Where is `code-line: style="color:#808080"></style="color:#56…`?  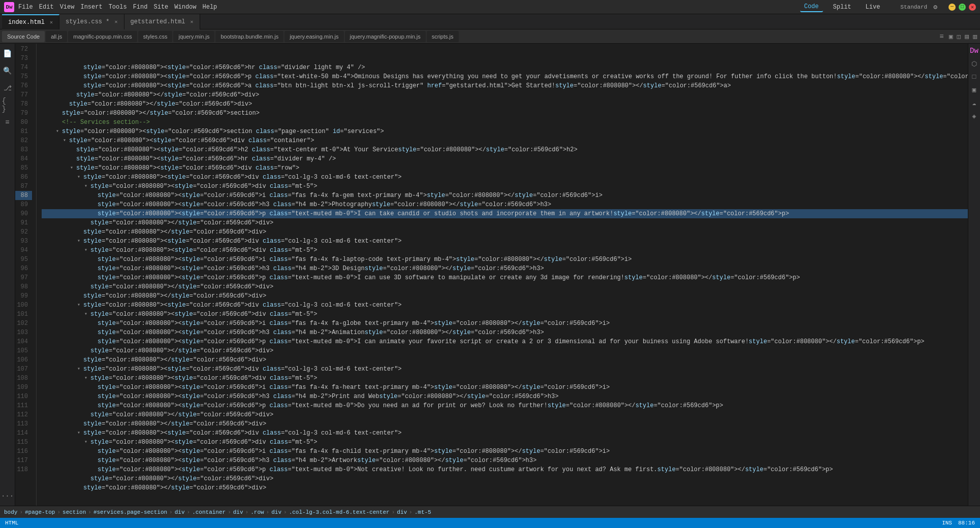 code-line: style="color:#808080"></style="color:#56… is located at coordinates (505, 95).